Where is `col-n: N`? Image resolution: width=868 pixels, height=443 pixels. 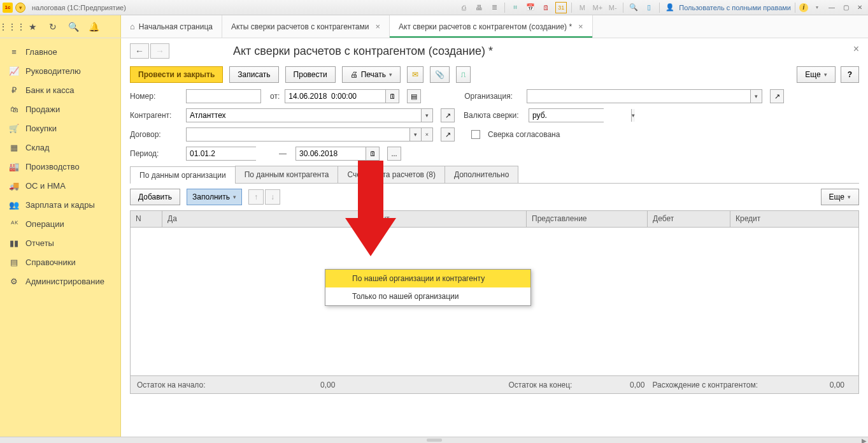
col-n: N is located at coordinates (146, 219).